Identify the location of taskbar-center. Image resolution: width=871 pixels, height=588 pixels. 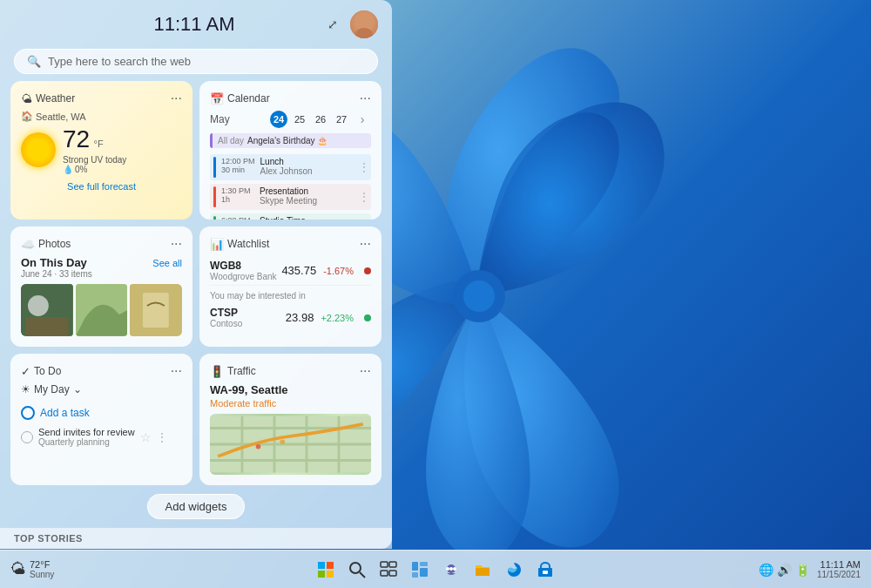
(436, 570).